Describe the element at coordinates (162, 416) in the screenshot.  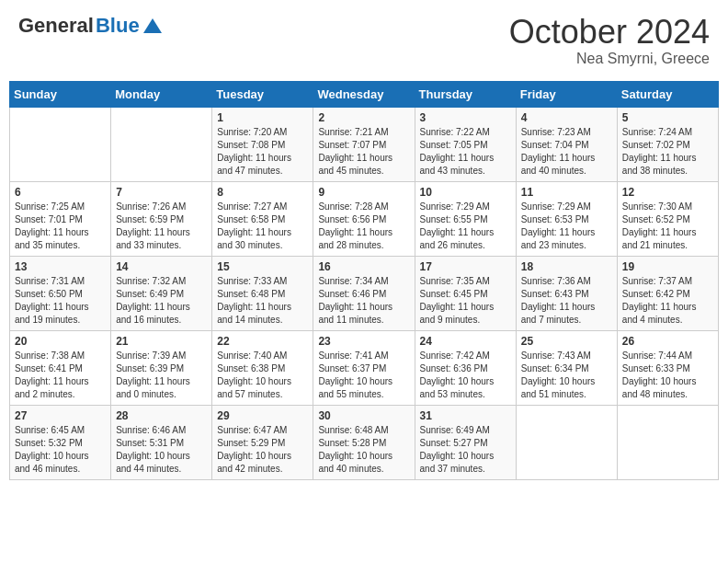
I see `day-number: 28` at that location.